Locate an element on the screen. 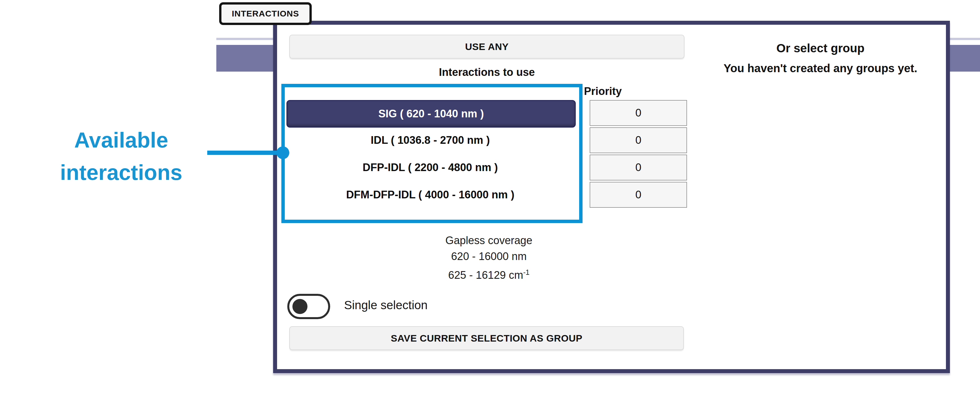  single-selection-label: Single selection is located at coordinates (386, 305).